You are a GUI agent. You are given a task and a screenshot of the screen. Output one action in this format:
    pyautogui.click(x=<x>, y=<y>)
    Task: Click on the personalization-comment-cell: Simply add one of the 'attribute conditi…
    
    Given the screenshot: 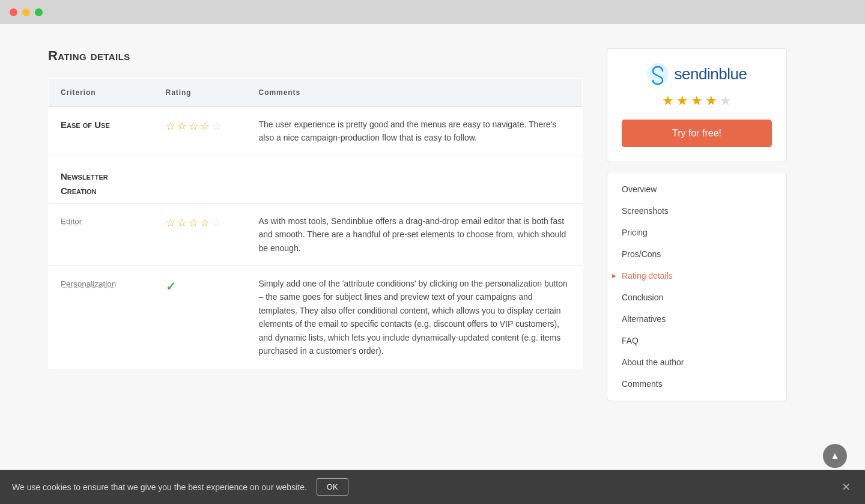 What is the action you would take?
    pyautogui.click(x=414, y=317)
    